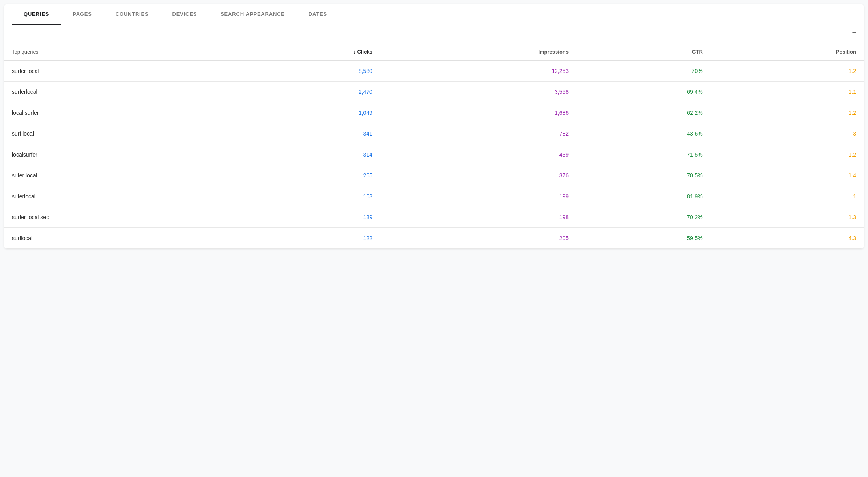 The width and height of the screenshot is (868, 477). Describe the element at coordinates (36, 15) in the screenshot. I see `tab-queries: QUERIES` at that location.